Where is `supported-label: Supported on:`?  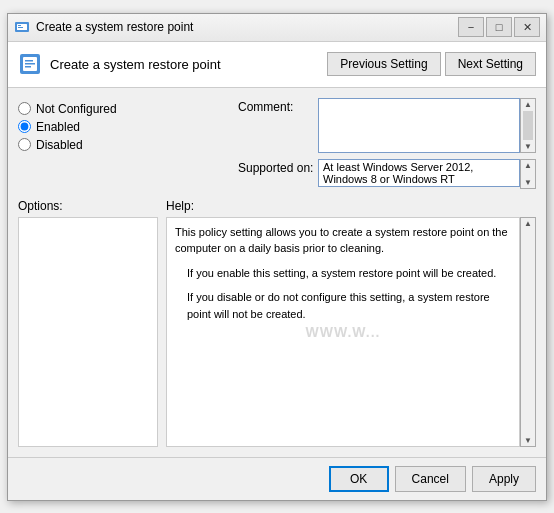
supported-label: Supported on: is located at coordinates (278, 167).